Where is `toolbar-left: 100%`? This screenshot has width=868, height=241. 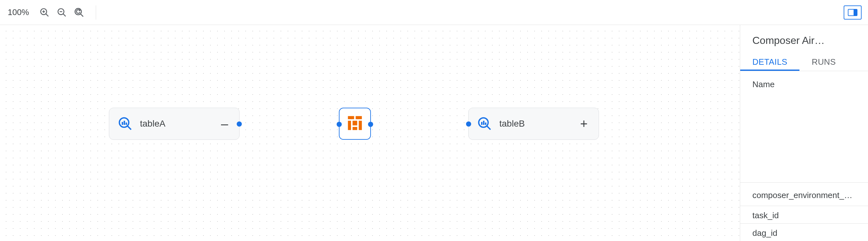 toolbar-left: 100% is located at coordinates (51, 12).